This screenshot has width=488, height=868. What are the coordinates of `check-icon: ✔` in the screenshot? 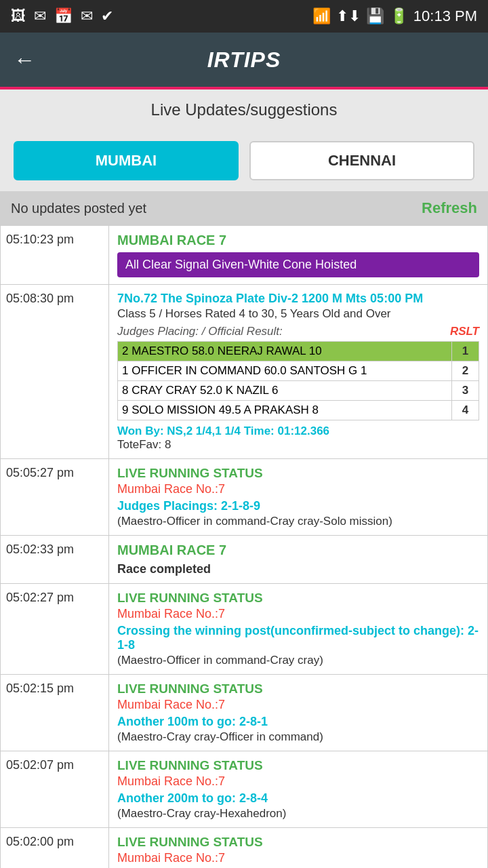 It's located at (107, 16).